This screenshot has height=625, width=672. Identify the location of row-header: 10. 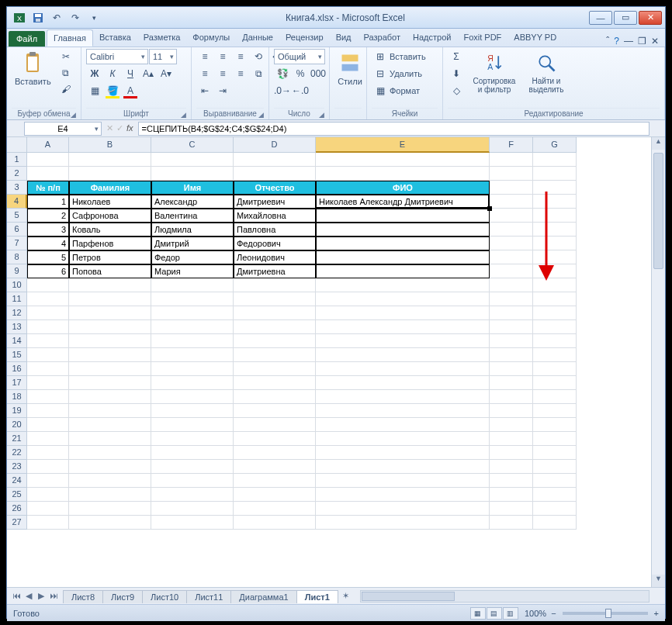
(17, 285).